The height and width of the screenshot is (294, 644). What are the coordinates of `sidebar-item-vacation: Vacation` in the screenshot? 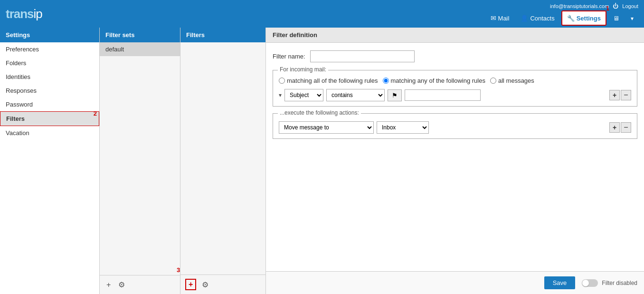 It's located at (49, 133).